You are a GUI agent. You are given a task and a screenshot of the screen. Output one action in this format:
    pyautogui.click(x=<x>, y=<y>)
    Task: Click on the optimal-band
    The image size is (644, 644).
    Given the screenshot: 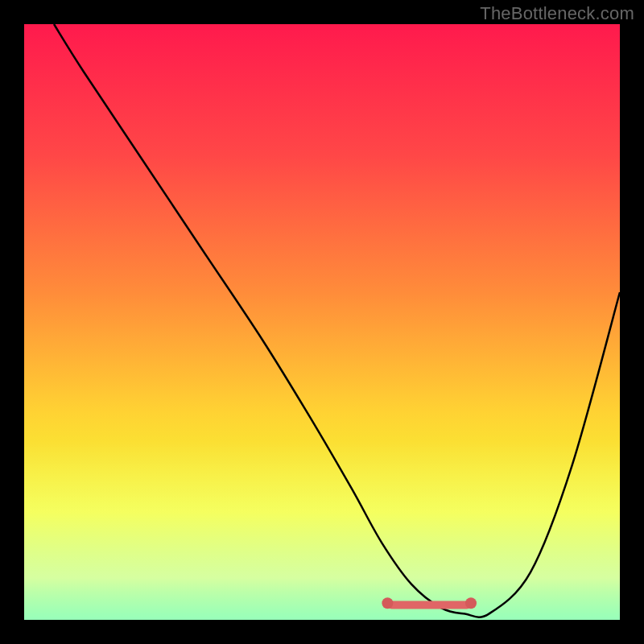 What is the action you would take?
    pyautogui.click(x=429, y=605)
    